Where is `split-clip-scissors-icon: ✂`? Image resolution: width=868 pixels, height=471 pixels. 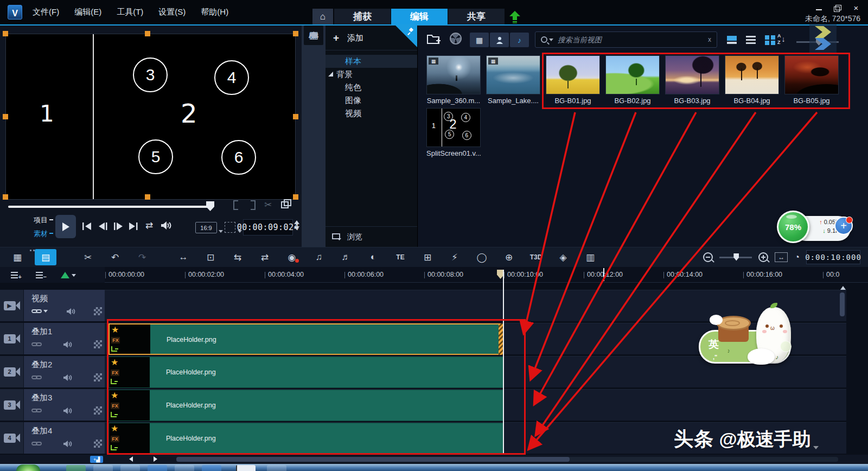 split-clip-scissors-icon: ✂ is located at coordinates (268, 205).